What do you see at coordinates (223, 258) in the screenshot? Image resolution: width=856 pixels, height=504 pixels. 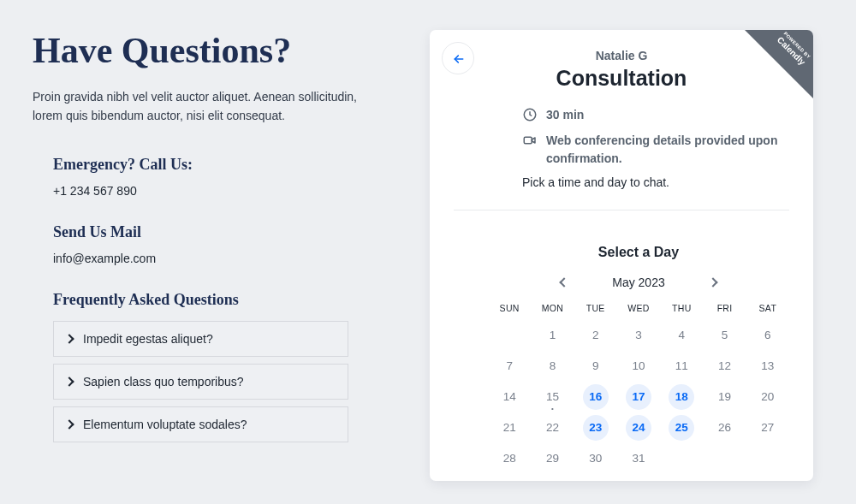 I see `email-address: info@example.com` at bounding box center [223, 258].